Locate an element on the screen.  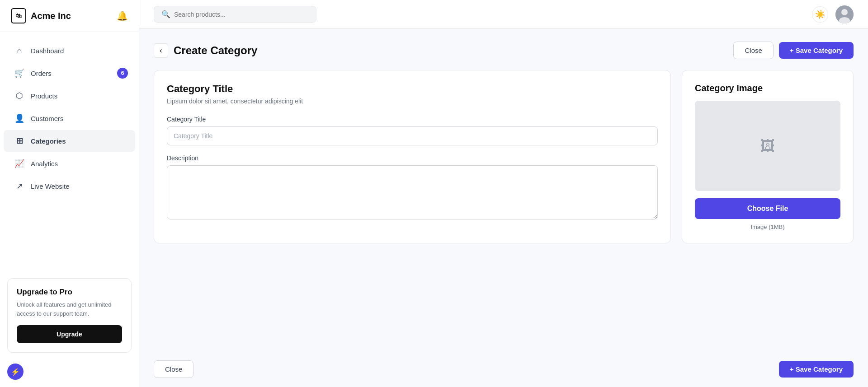
save-category-button-top: + Save Category is located at coordinates (816, 51).